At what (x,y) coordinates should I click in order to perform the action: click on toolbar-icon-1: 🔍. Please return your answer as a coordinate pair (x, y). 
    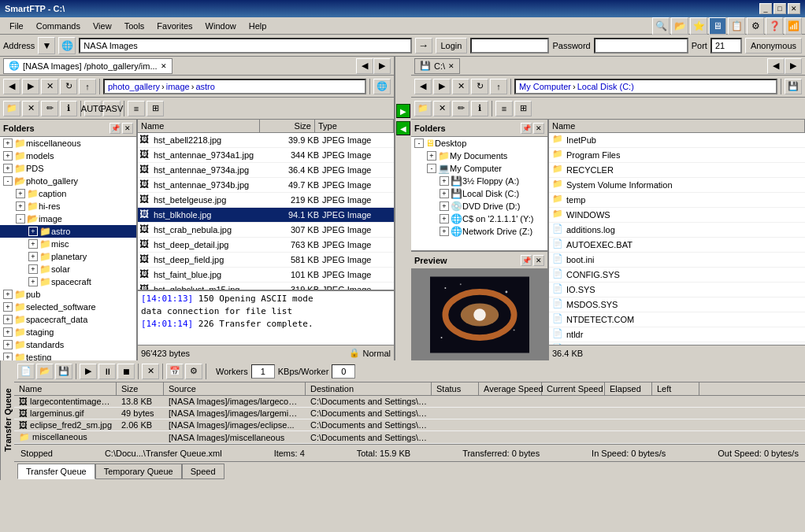
    Looking at the image, I should click on (661, 26).